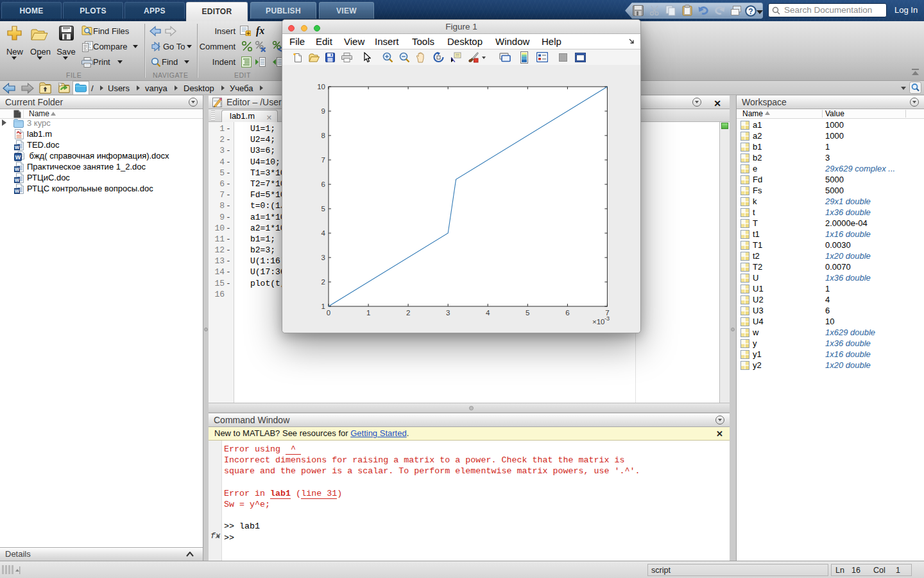 Image resolution: width=924 pixels, height=578 pixels. I want to click on svg-text: 8, so click(323, 136).